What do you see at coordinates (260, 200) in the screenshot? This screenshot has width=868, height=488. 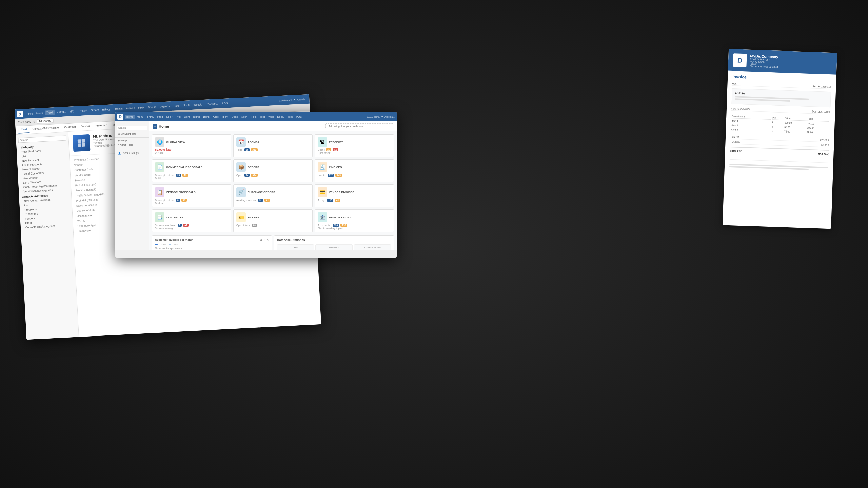 I see `po-badge1: 51` at bounding box center [260, 200].